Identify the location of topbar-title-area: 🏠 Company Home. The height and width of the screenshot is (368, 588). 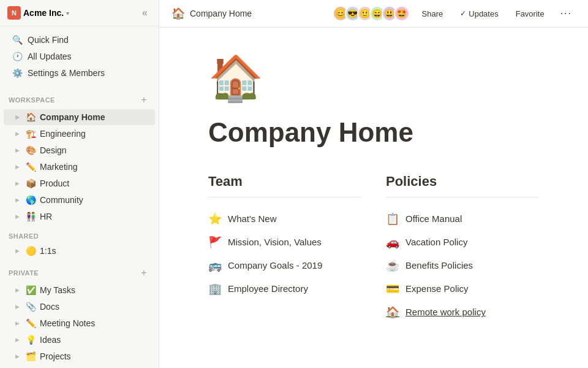
(249, 13).